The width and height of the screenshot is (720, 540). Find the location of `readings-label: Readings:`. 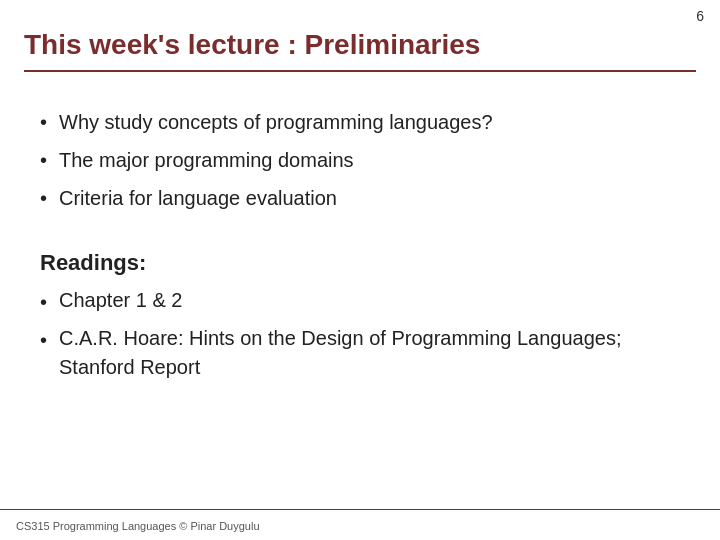

readings-label: Readings: is located at coordinates (360, 263).